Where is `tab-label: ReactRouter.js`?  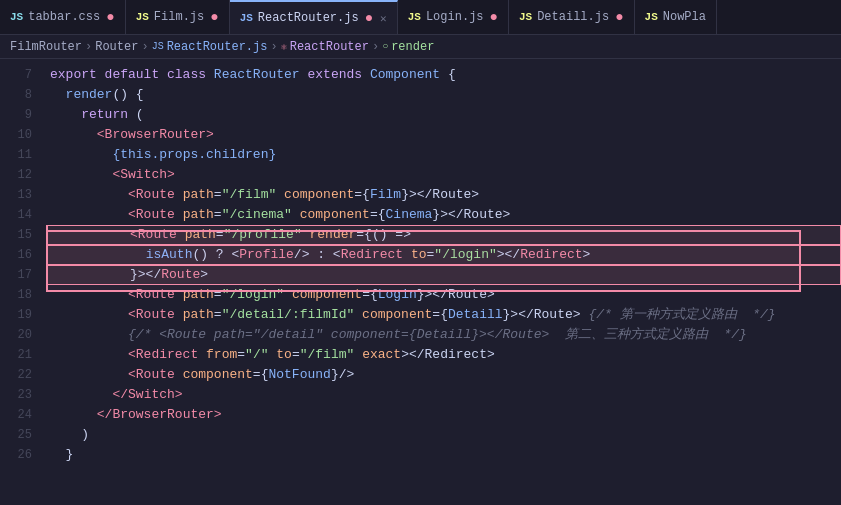 tab-label: ReactRouter.js is located at coordinates (308, 18).